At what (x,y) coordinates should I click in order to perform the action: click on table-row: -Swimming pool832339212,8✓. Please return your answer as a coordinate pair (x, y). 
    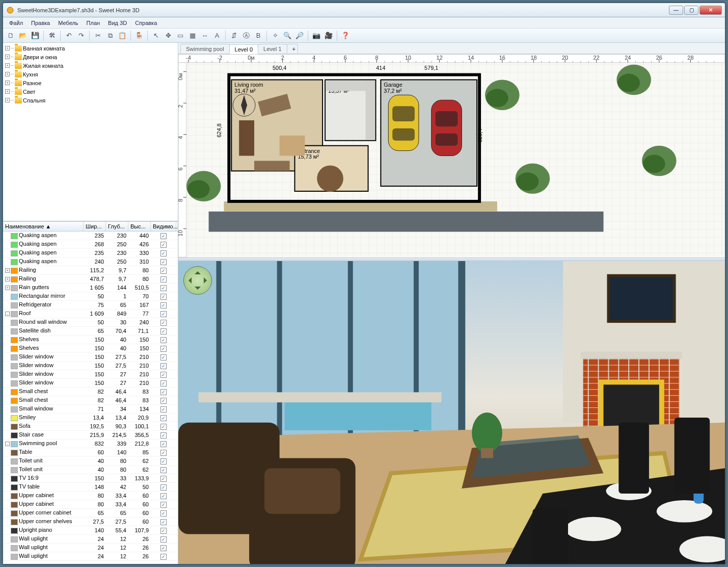
    Looking at the image, I should click on (91, 444).